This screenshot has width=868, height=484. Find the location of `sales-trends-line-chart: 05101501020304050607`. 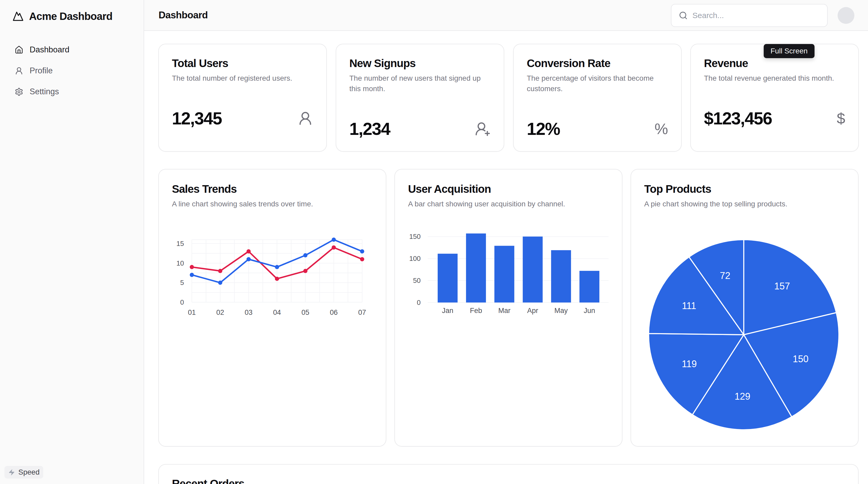

sales-trends-line-chart: 05101501020304050607 is located at coordinates (272, 308).